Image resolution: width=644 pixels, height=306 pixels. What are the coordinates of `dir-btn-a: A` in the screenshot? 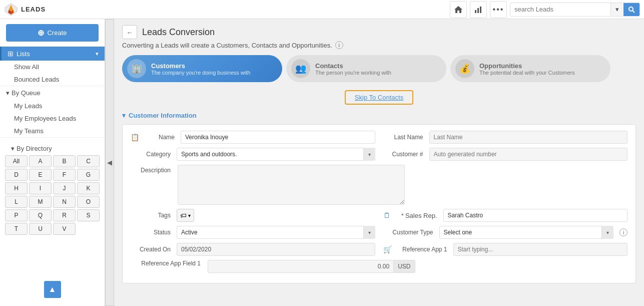 It's located at (40, 161).